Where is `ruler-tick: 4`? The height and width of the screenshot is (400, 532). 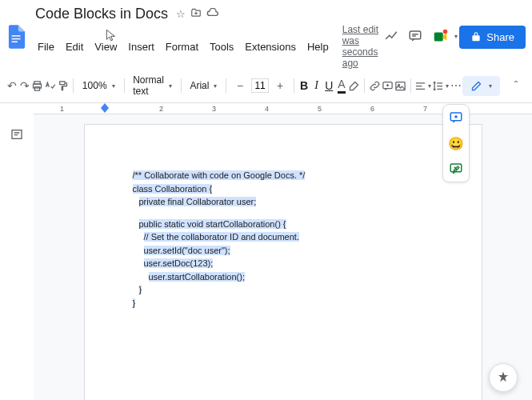 ruler-tick: 4 is located at coordinates (267, 109).